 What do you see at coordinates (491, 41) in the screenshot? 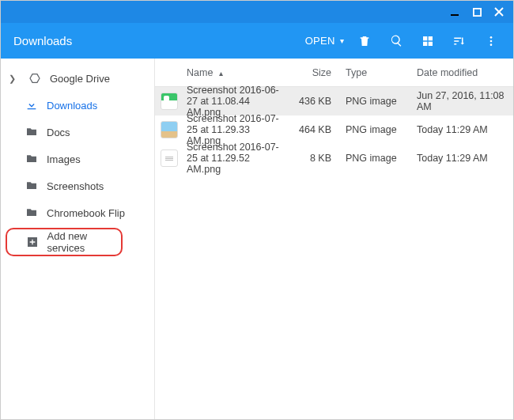
I see `more-button` at bounding box center [491, 41].